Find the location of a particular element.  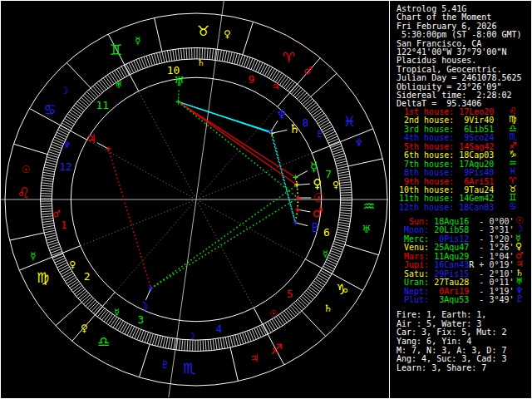

planet-glyph-jupi: ♃ is located at coordinates (90, 139).